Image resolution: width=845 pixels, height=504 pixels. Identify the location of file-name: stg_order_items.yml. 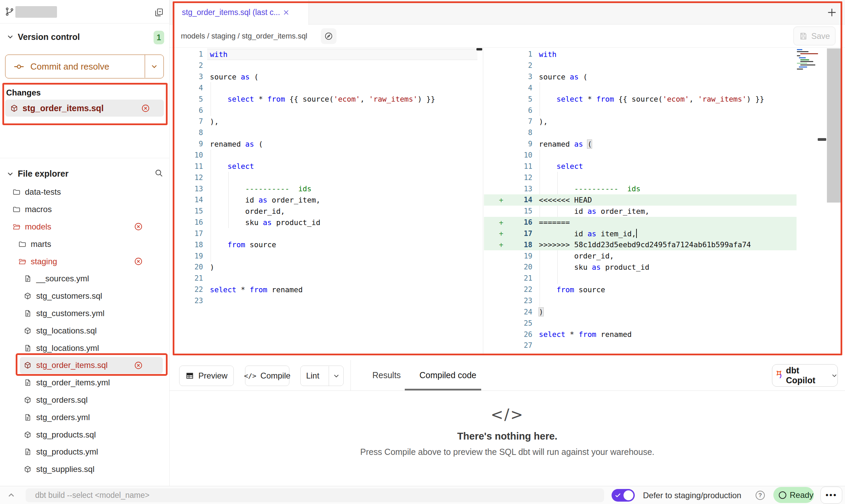
(73, 383).